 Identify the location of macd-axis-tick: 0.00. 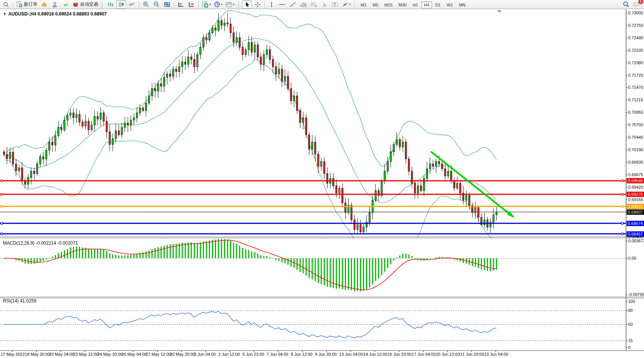
(632, 258).